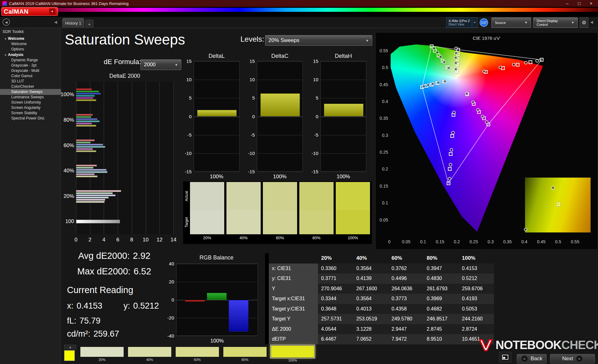  I want to click on source-dropdown: Source ▼, so click(511, 22).